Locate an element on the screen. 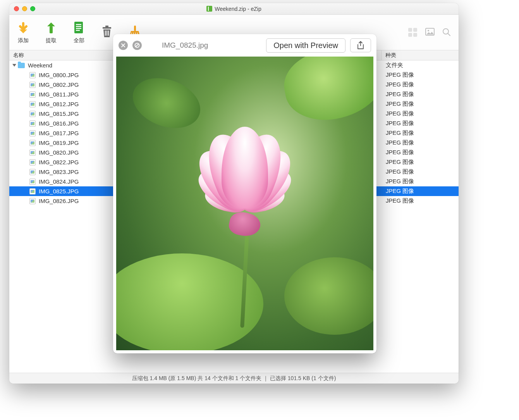  file-name: IMG_0823.JPG is located at coordinates (59, 172).